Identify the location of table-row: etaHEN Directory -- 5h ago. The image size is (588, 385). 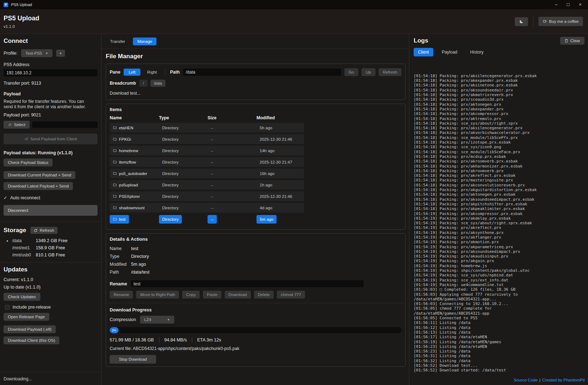
(207, 128).